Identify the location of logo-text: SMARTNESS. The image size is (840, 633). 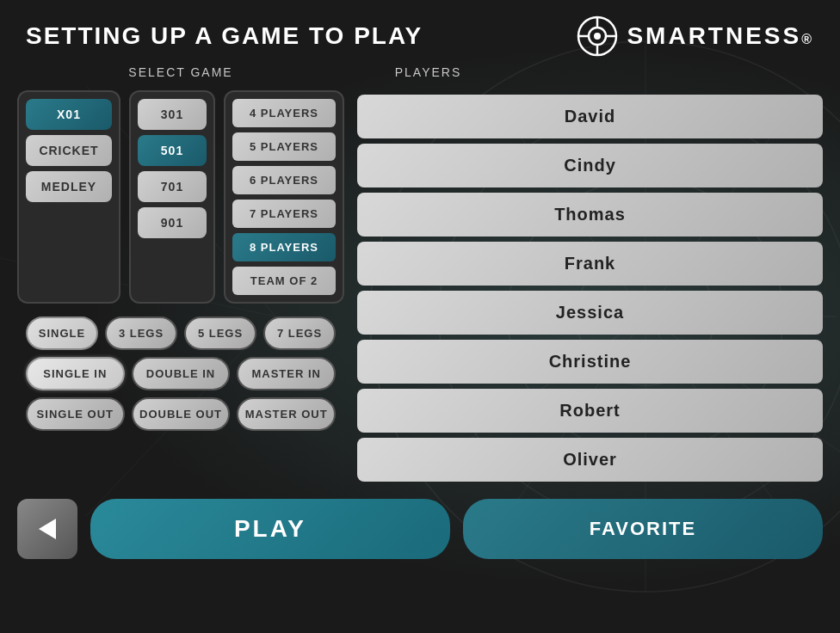
(714, 36).